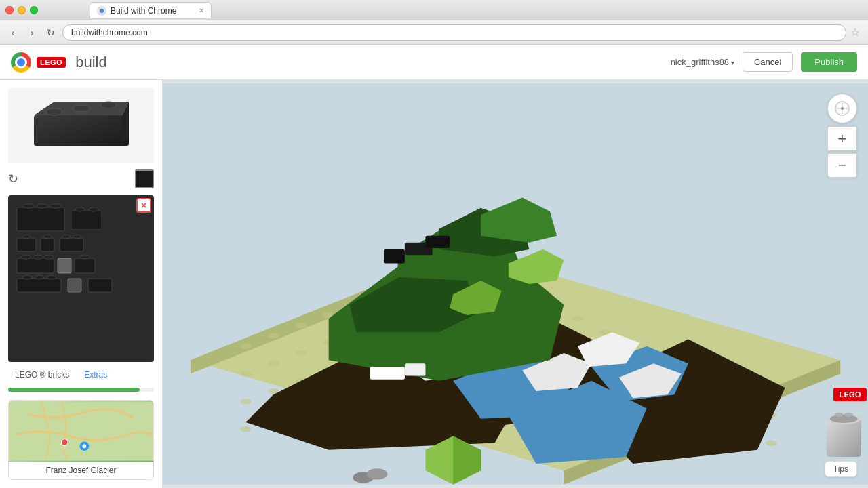 Image resolution: width=868 pixels, height=488 pixels. What do you see at coordinates (42, 375) in the screenshot?
I see `tab-lego-bricks: LEGO ® bricks` at bounding box center [42, 375].